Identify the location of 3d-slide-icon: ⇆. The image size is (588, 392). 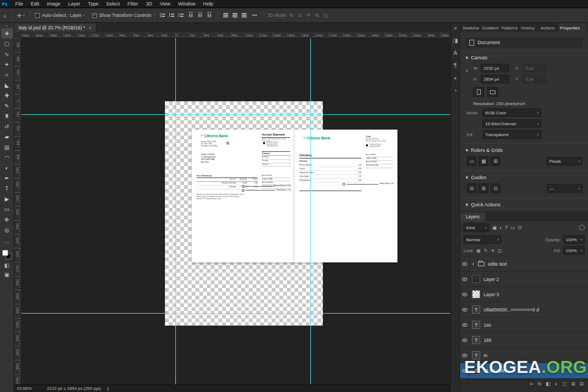
(317, 15).